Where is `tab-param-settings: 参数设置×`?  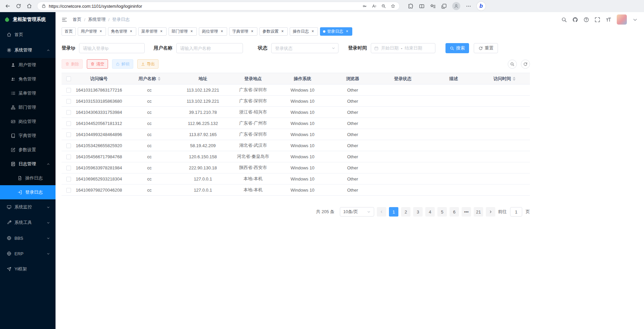
tab-param-settings: 参数设置× is located at coordinates (274, 32).